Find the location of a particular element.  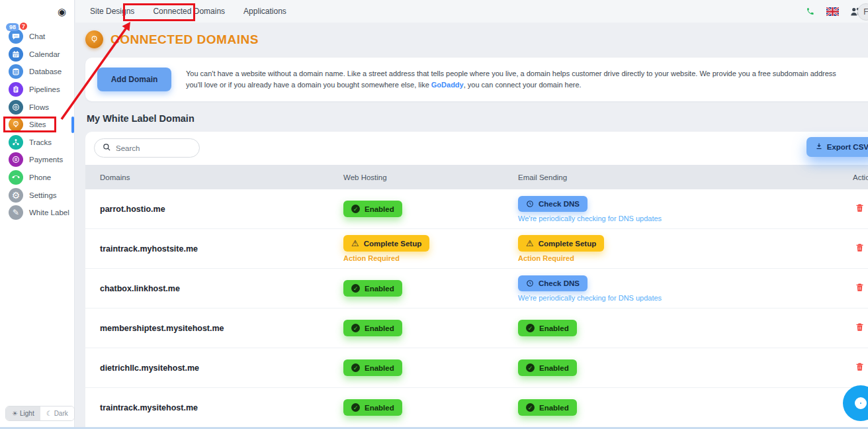

action-required-note: Action Required is located at coordinates (546, 258).